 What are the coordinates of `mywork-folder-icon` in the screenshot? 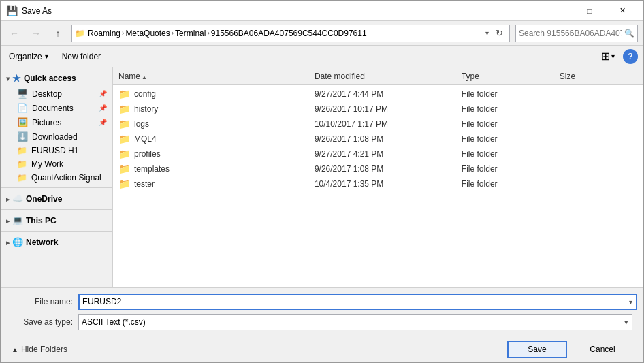 It's located at (22, 164).